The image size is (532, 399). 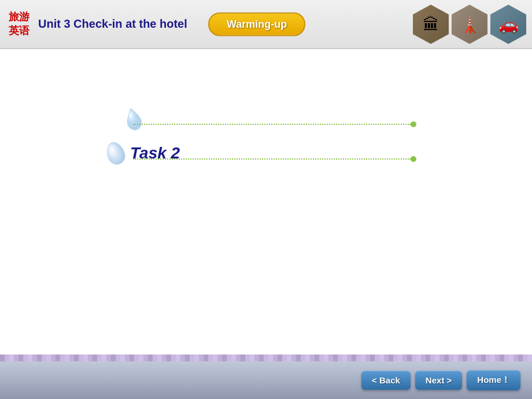 What do you see at coordinates (470, 24) in the screenshot?
I see `hex-shape-2: 🗼` at bounding box center [470, 24].